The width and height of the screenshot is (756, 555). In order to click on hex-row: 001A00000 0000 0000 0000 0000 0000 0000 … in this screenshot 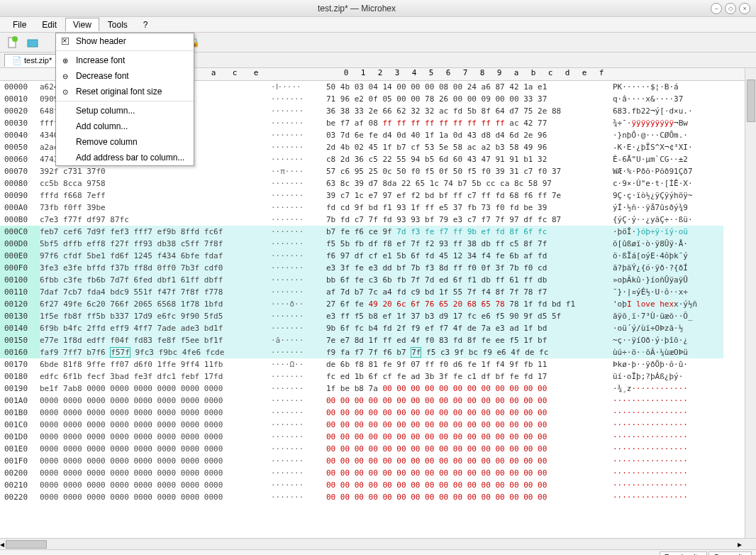, I will do `click(378, 400)`.